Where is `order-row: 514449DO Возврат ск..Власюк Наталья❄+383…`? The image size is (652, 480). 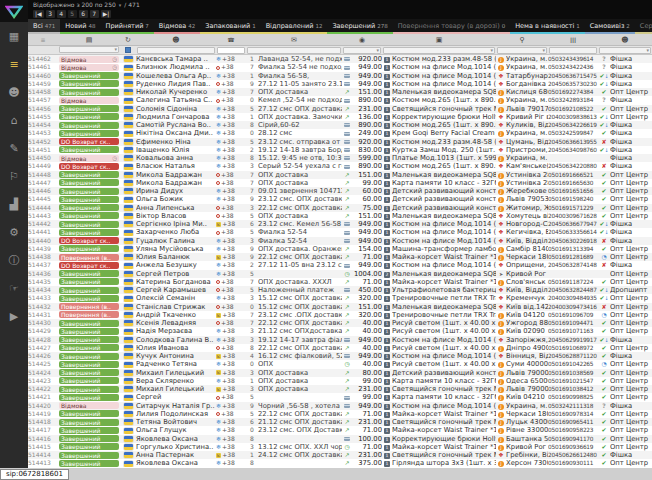 order-row: 514449DO Возврат ск..Власюк Наталья❄+383… is located at coordinates (340, 166).